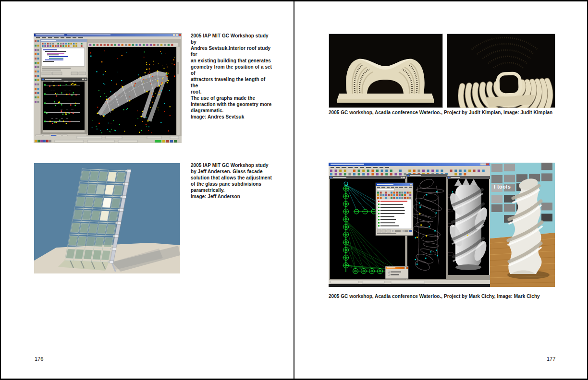 The height and width of the screenshot is (380, 588). What do you see at coordinates (134, 91) in the screenshot?
I see `cad1-main-viewport` at bounding box center [134, 91].